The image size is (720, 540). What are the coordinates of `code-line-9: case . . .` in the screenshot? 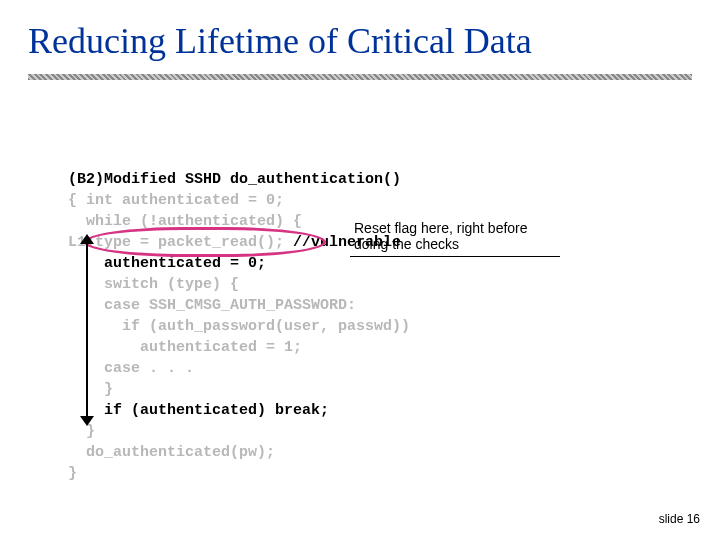 It's located at (131, 368).